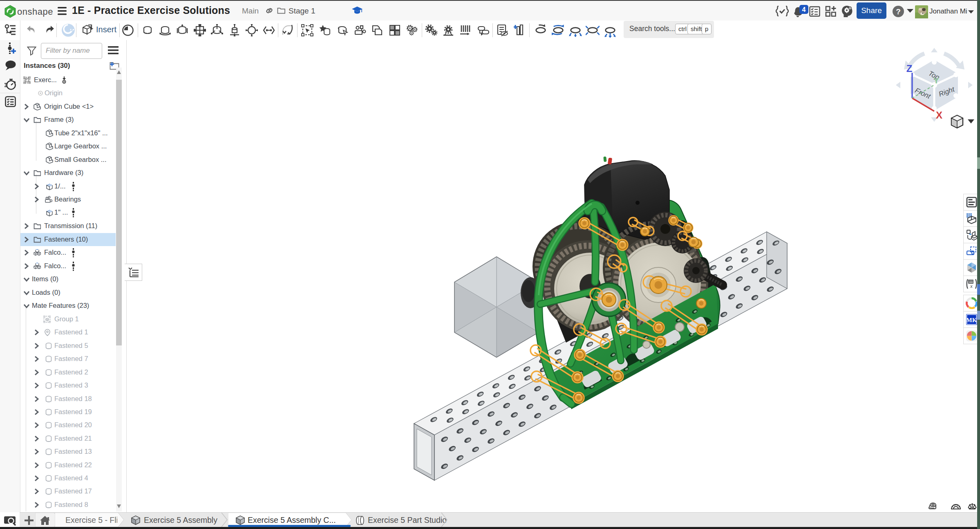 Image resolution: width=980 pixels, height=529 pixels. What do you see at coordinates (972, 320) in the screenshot?
I see `svg-text: MK` at bounding box center [972, 320].